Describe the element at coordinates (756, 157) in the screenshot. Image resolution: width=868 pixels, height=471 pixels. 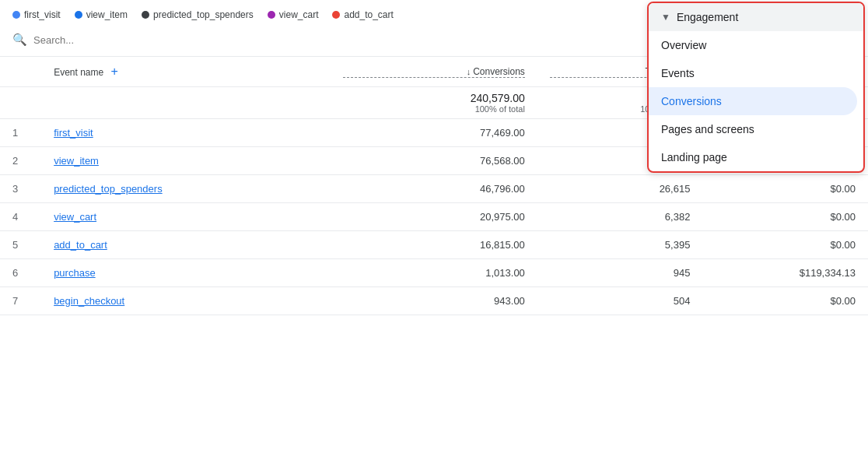
I see `dropdown-item-landing-page: Landing page` at that location.